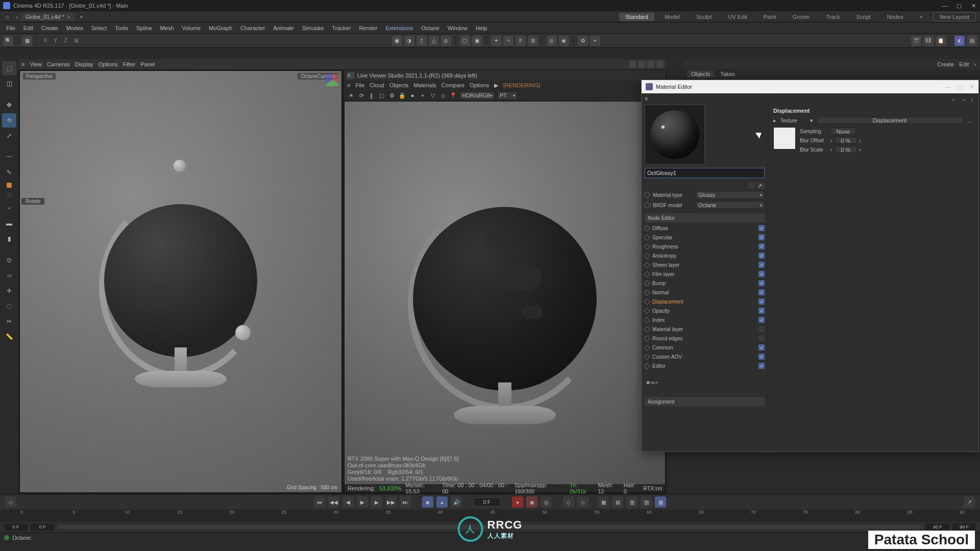  Describe the element at coordinates (507, 95) in the screenshot. I see `lv-mode-select: PT` at that location.